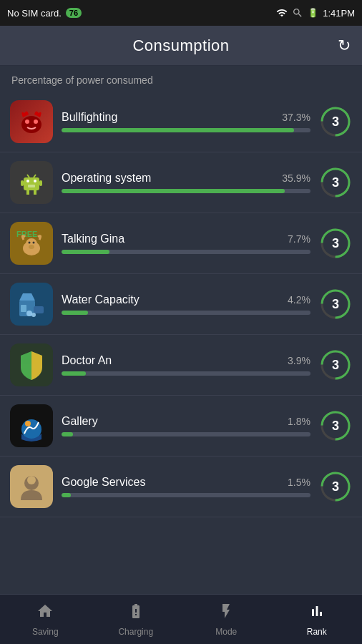  Describe the element at coordinates (181, 305) in the screenshot. I see `list-item: Water Capacity 4.2% 3` at that location.